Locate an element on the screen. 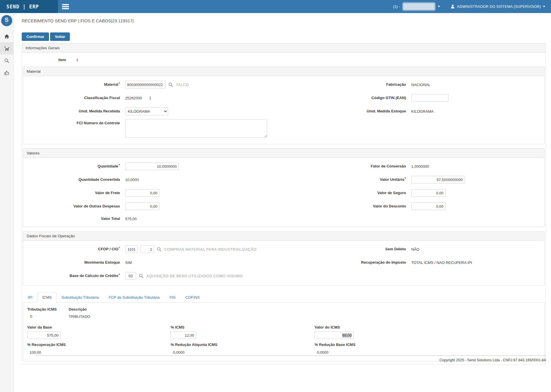 The width and height of the screenshot is (551, 392). pct-reducao-base-label: % Redução Base ICMS is located at coordinates (428, 345).